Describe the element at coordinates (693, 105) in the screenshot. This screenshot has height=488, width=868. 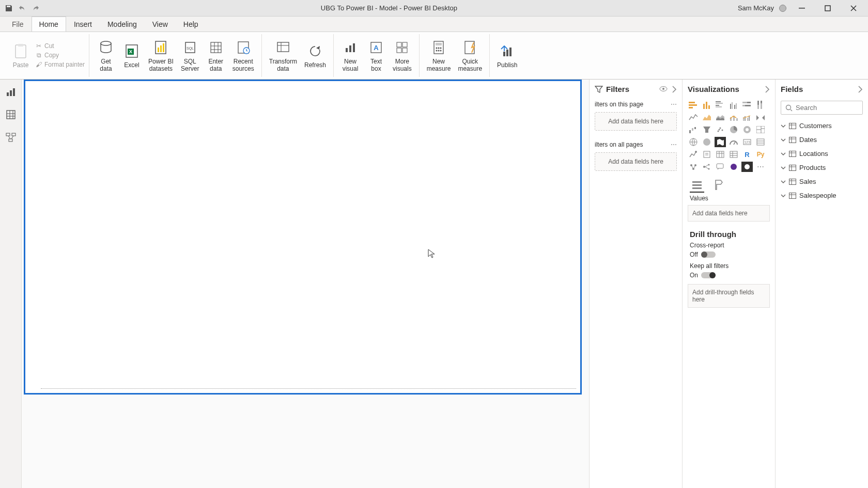
I see `viz-stacked-bar` at that location.